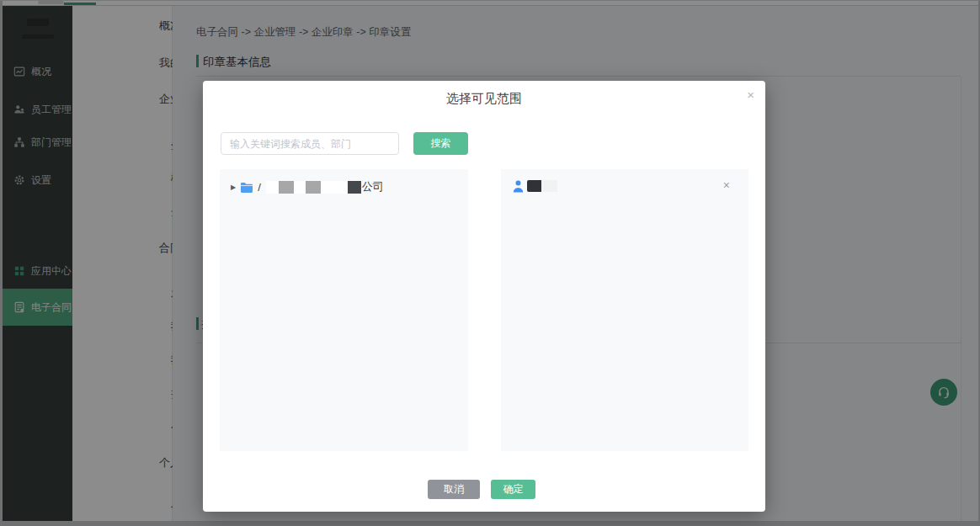  Describe the element at coordinates (625, 310) in the screenshot. I see `selected-members-panel: ×` at that location.